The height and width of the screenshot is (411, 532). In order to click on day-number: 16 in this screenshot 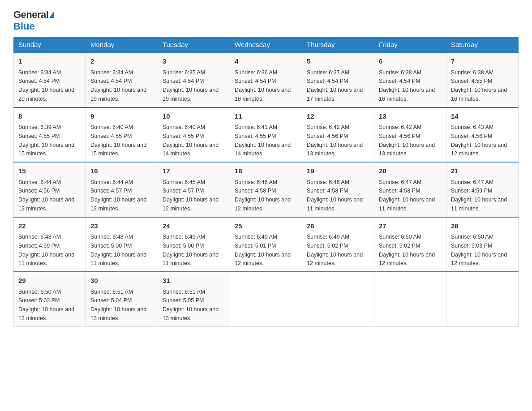, I will do `click(122, 171)`.